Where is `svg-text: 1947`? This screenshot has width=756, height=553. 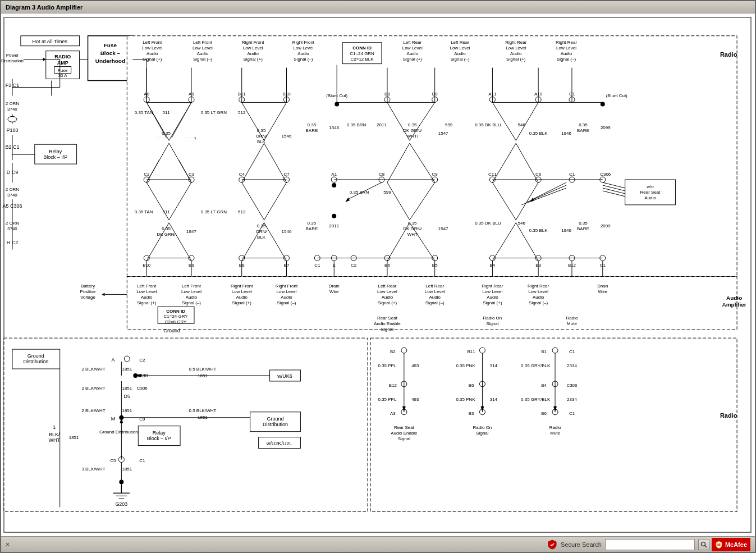 svg-text: 1947 is located at coordinates (191, 231).